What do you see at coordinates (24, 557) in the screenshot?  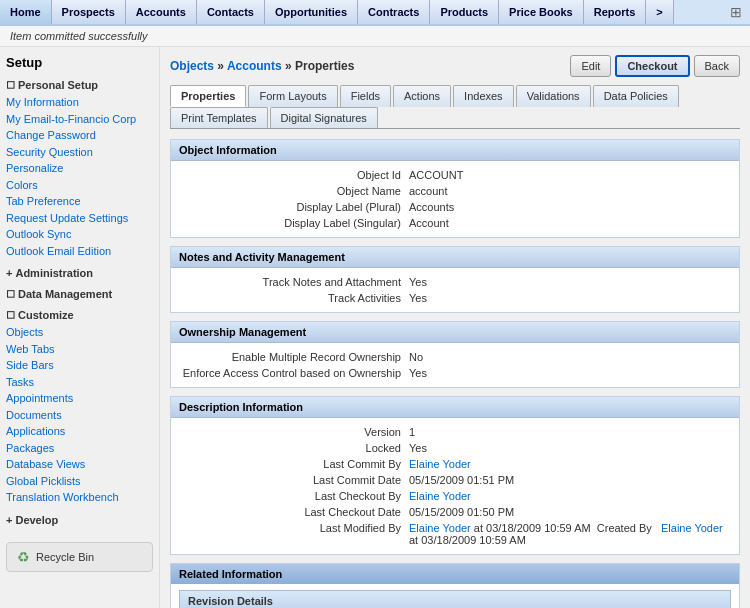 I see `recycle-icon: ♻` at bounding box center [24, 557].